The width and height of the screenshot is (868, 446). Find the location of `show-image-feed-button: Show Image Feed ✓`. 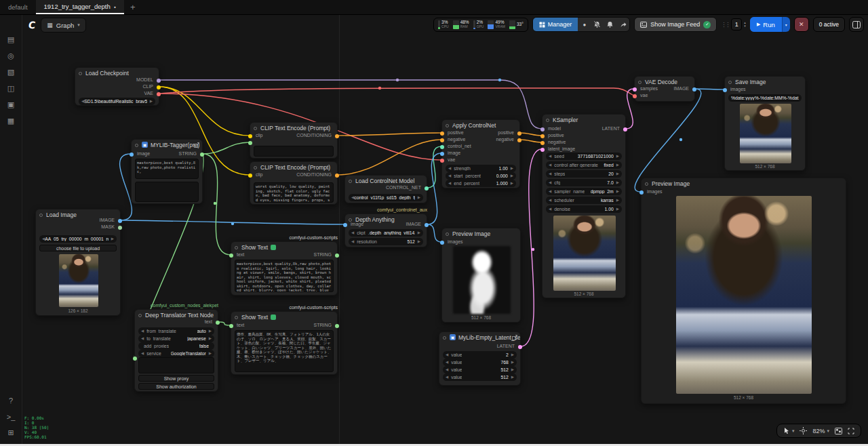

show-image-feed-button: Show Image Feed ✓ is located at coordinates (675, 24).